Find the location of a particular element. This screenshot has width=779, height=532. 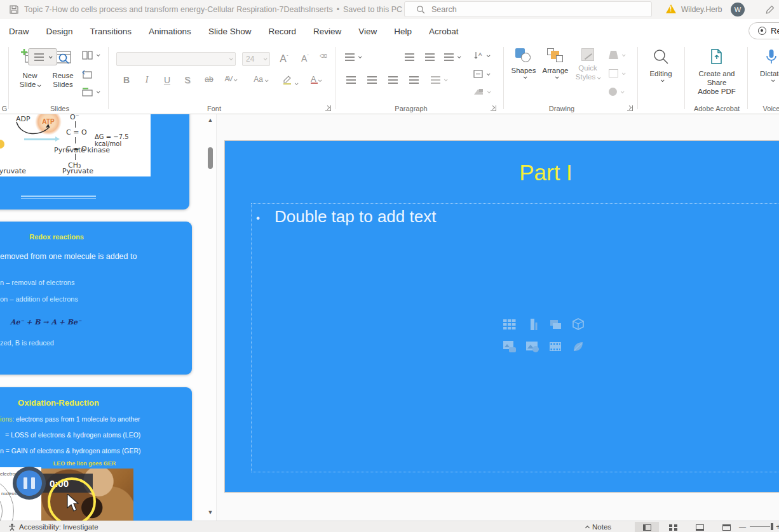

warning-icon is located at coordinates (671, 9).